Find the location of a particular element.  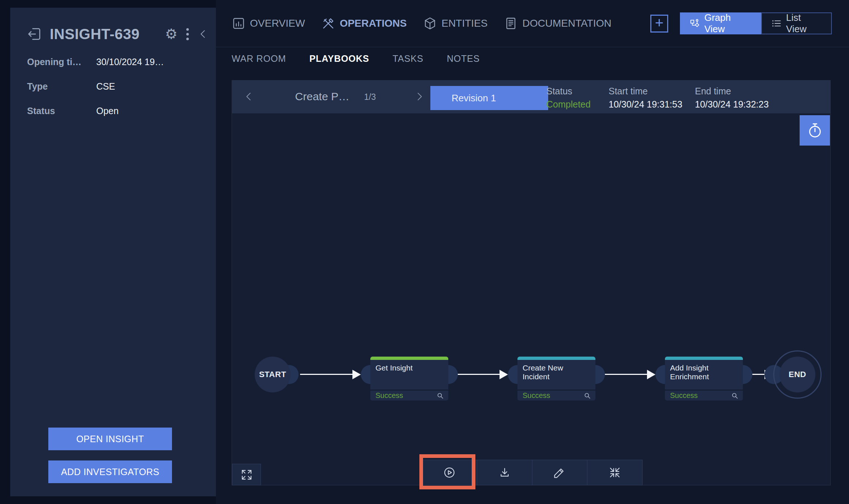

node-get-insight: Get Insight Success is located at coordinates (409, 379).